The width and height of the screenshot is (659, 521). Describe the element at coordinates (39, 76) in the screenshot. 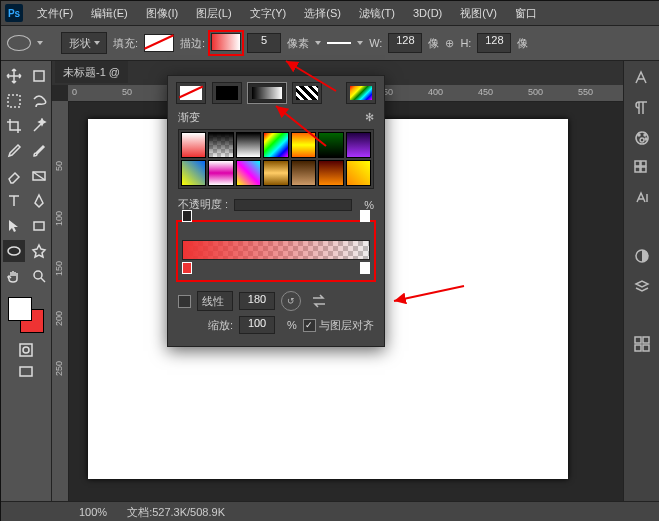

I see `artboard-tool` at that location.